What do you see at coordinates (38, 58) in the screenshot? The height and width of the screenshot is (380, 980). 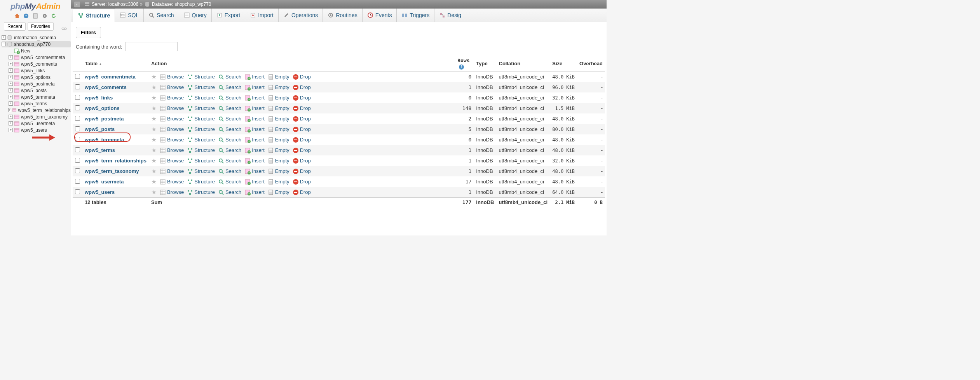 I see `tree-table-wpw5_commentmeta: +wpw5_commentmeta` at bounding box center [38, 58].